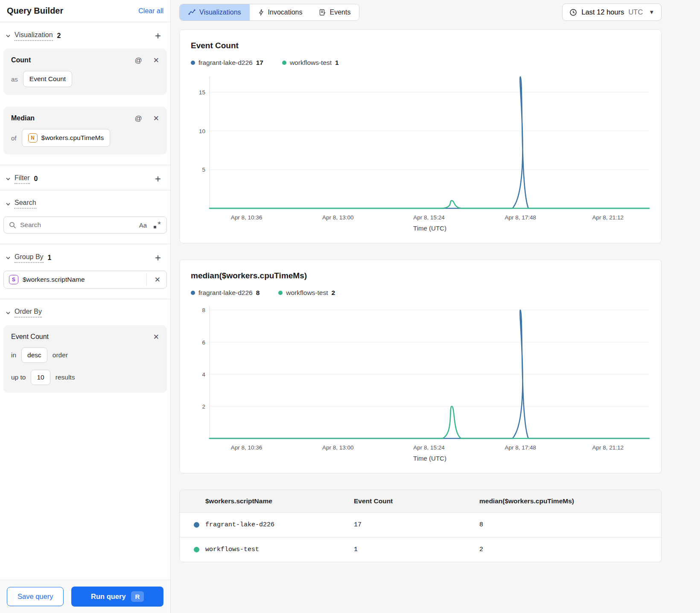 The image size is (700, 613). Describe the element at coordinates (158, 36) in the screenshot. I see `add-visualization-button: +` at that location.